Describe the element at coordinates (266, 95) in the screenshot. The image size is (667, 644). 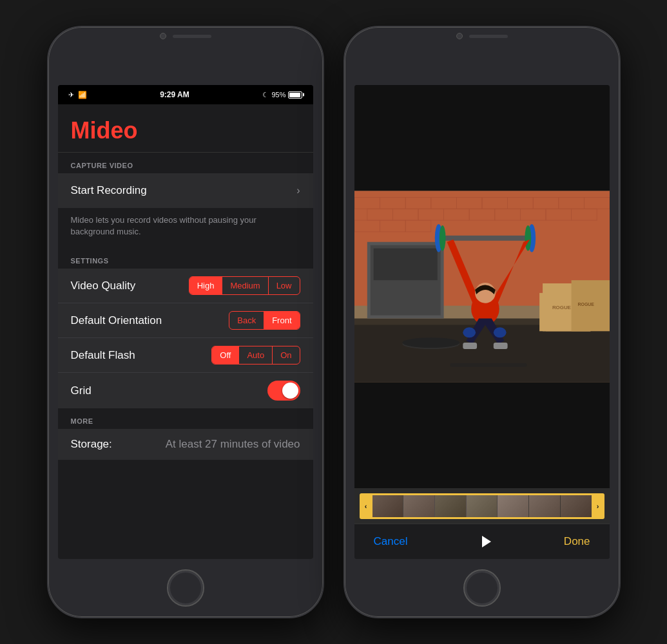
I see `do-not-disturb-icon: ☾` at that location.